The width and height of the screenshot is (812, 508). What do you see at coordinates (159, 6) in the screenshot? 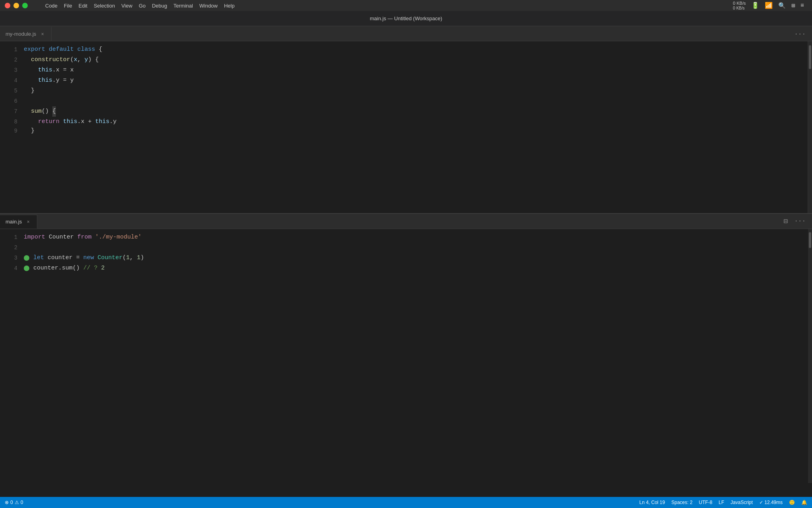
I see `menu-debug: Debug` at bounding box center [159, 6].